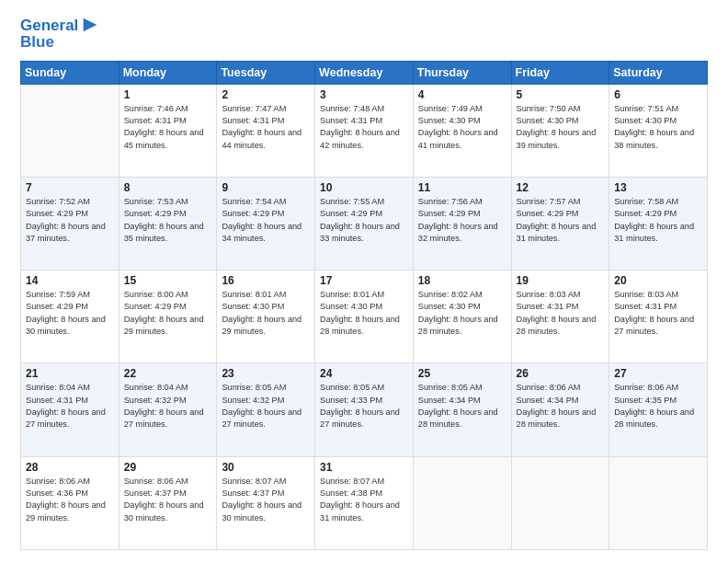 This screenshot has width=728, height=563. What do you see at coordinates (561, 223) in the screenshot?
I see `calendar-cell: 12 Sunrise: 7:57 AMSunset: 4:29 PMDaylig…` at bounding box center [561, 223].